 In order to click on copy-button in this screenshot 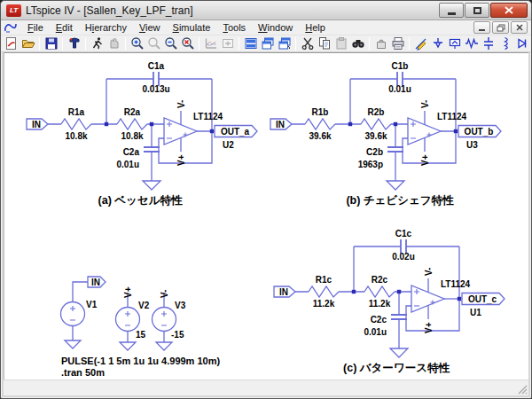, I will do `click(325, 43)`.